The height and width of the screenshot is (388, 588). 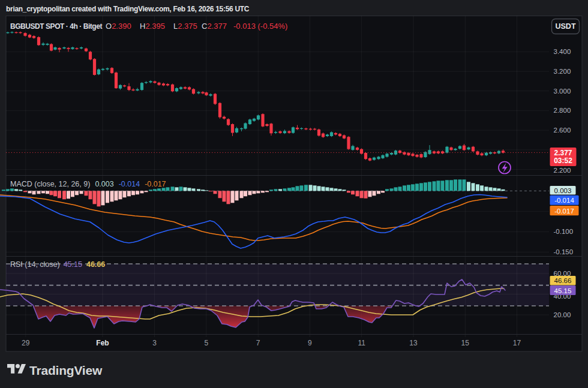 What do you see at coordinates (155, 343) in the screenshot?
I see `svg-text: 3` at bounding box center [155, 343].